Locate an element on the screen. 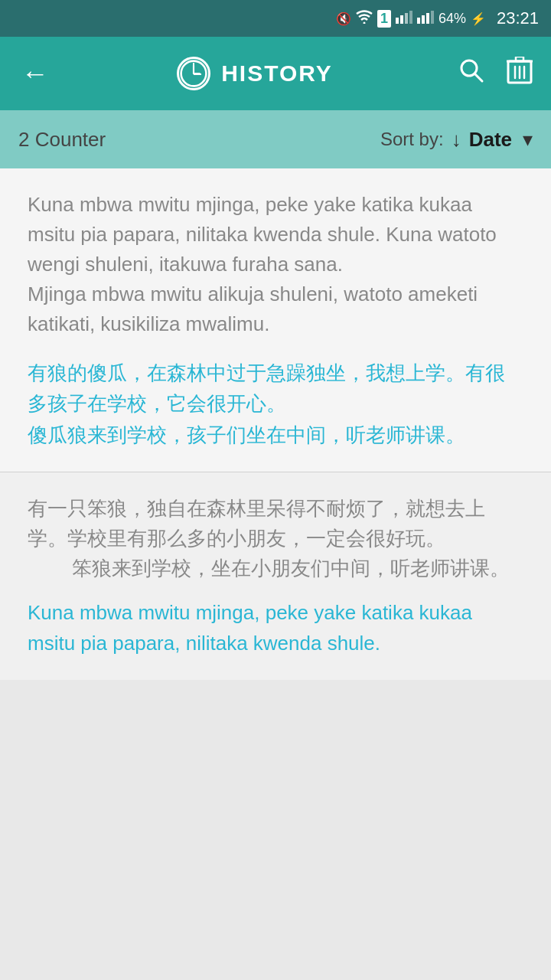 The image size is (551, 980). original-text-2: 有一只笨狼，独自在森林里呆得不耐烦了，就想去上学。学校里有那么多的小朋友，一定会… is located at coordinates (276, 539).